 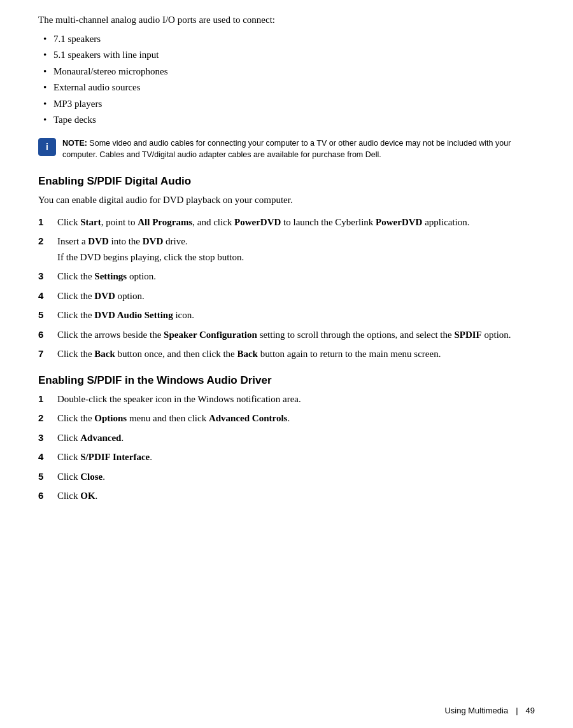 What do you see at coordinates (296, 257) in the screenshot?
I see `step-subtext: If the DVD begins playing, click the sto…` at bounding box center [296, 257].